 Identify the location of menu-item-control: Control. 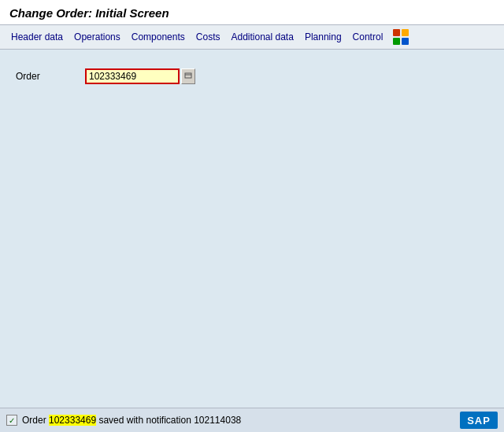
(369, 37).